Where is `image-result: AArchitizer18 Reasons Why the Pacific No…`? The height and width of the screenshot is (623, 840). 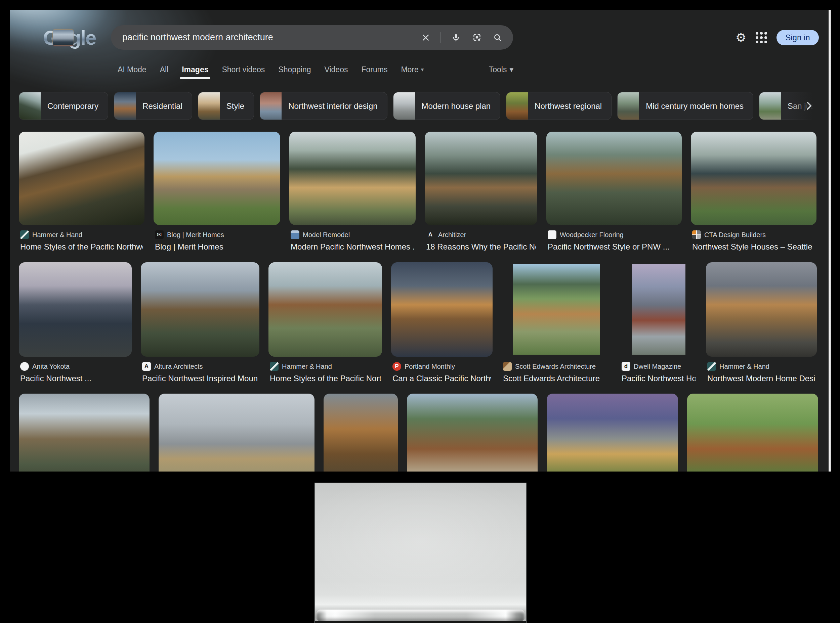
image-result: AArchitizer18 Reasons Why the Pacific No… is located at coordinates (481, 192).